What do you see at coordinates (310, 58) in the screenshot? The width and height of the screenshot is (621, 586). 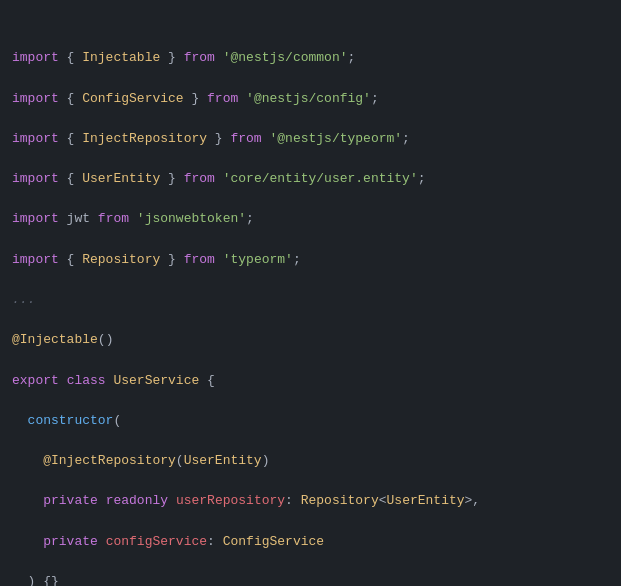 I see `line-1: import { Injectable } from '@nestjs/comm…` at bounding box center [310, 58].